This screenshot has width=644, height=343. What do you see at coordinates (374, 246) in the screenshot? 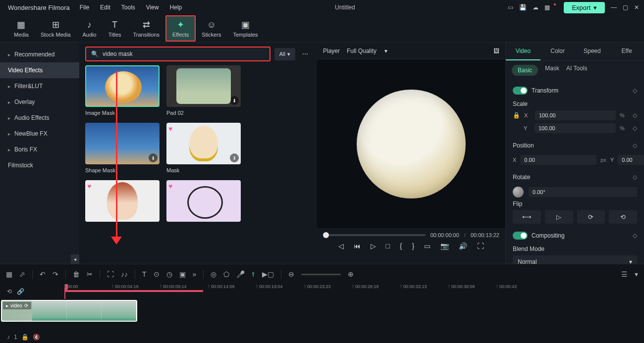
I see `play-button: ▷` at bounding box center [374, 246].